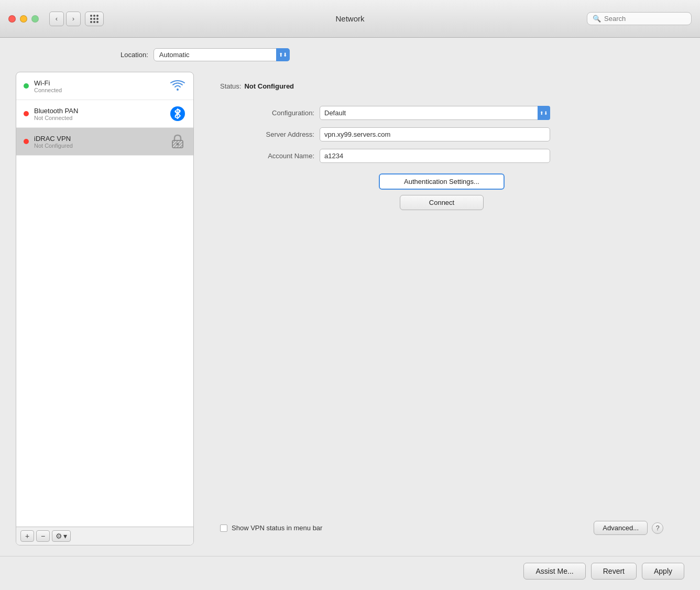 This screenshot has width=700, height=590. Describe the element at coordinates (105, 536) in the screenshot. I see `left-toolbar: + − ⚙ ▾` at that location.